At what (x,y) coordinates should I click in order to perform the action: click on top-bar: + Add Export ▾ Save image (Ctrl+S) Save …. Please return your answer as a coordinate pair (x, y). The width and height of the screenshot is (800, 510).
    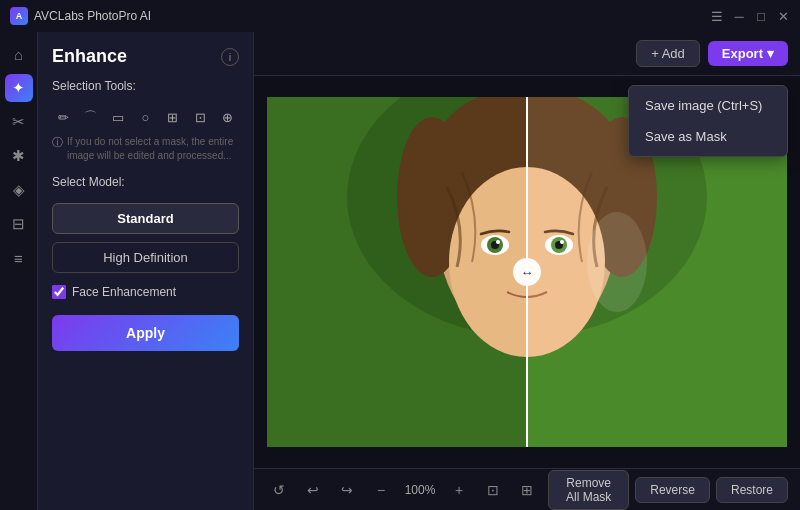
    Looking at the image, I should click on (527, 54).